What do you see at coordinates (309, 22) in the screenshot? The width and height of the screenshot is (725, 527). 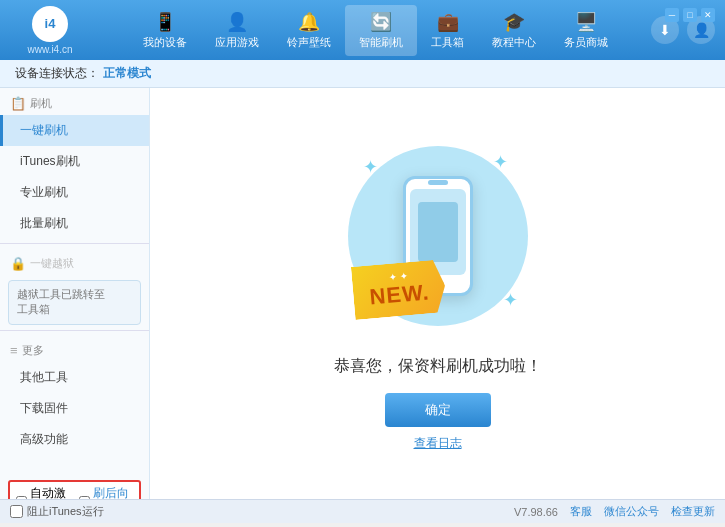 I see `ringtone-icon: 🔔` at bounding box center [309, 22].